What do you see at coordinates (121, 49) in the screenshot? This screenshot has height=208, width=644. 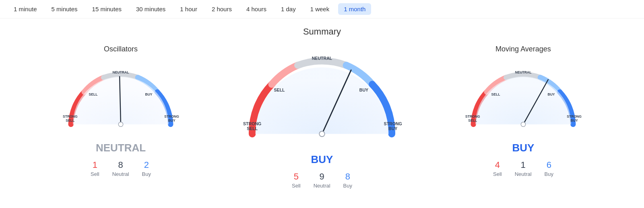 I see `oscillators-title: Oscillators` at bounding box center [121, 49].